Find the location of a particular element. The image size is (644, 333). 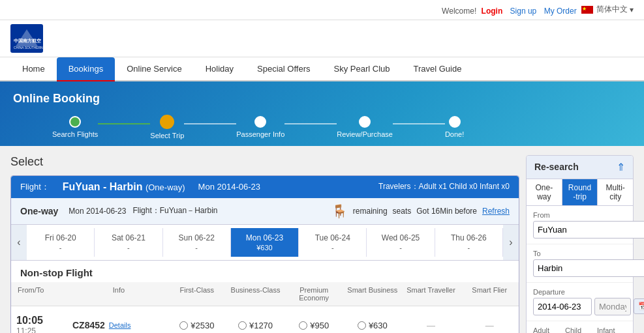

top-bar: Welcome! Login Sign up My Order 简体中文 ▾ is located at coordinates (322, 10).